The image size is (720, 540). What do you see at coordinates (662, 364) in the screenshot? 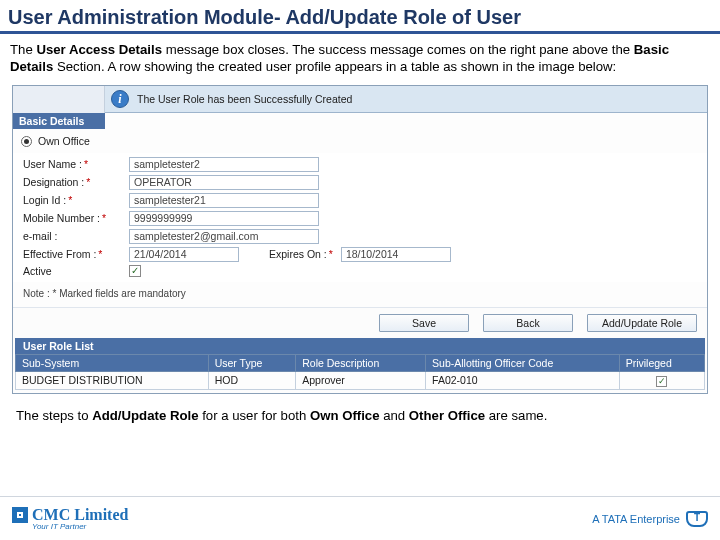
I see `col-privileged: Privileged` at bounding box center [662, 364].